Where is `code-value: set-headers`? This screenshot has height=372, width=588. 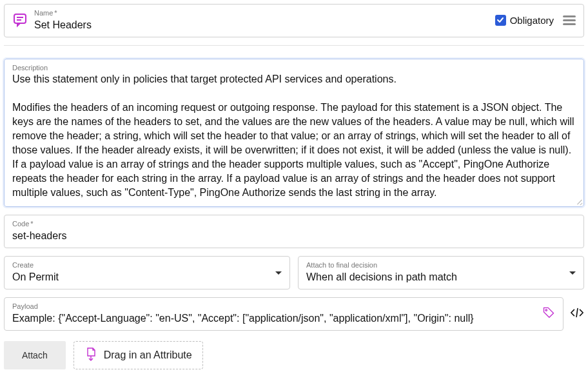 code-value: set-headers is located at coordinates (294, 236).